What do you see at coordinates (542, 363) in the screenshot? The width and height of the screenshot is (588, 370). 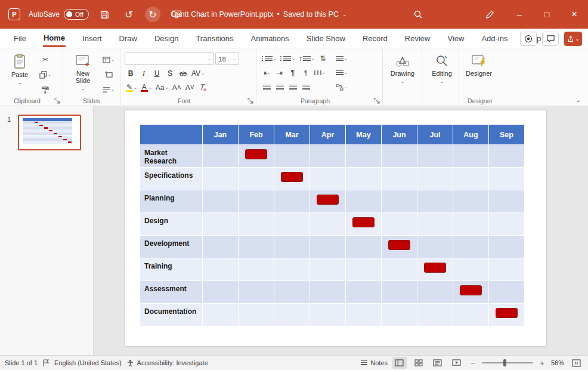 I see `zoom-in-button: +` at bounding box center [542, 363].